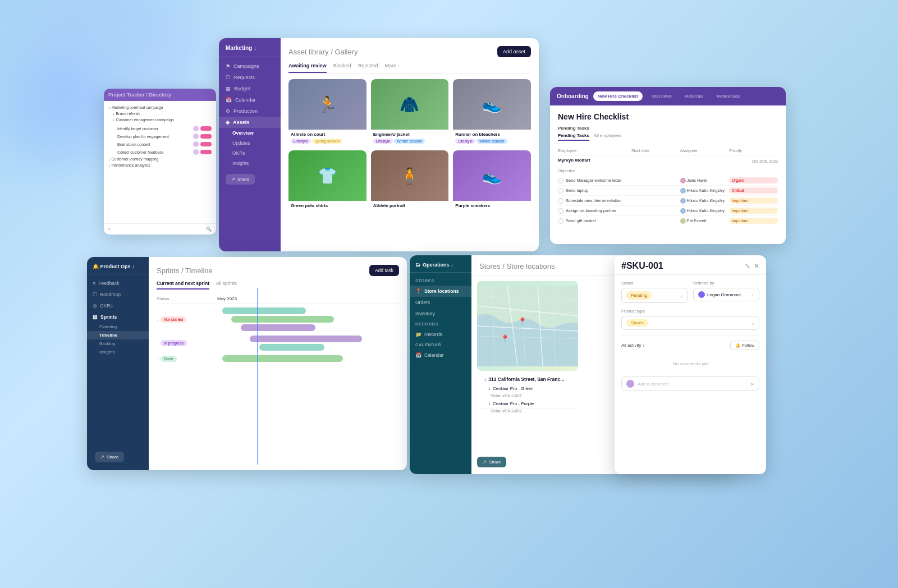 This screenshot has height=588, width=898. What do you see at coordinates (250, 122) in the screenshot?
I see `sidebar-item-assets: ◈ Assets` at bounding box center [250, 122].